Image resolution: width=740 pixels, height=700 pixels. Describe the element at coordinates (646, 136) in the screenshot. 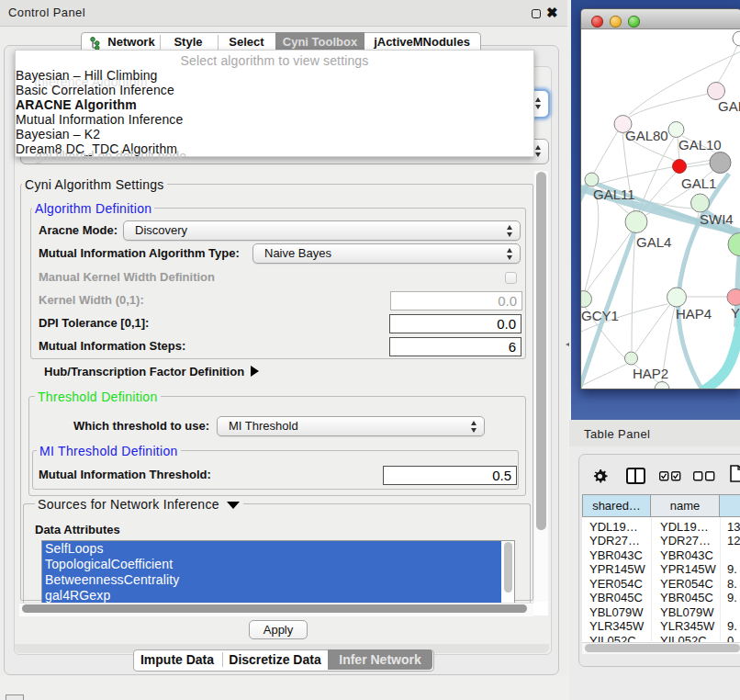

I see `svg-text: GAL80` at that location.